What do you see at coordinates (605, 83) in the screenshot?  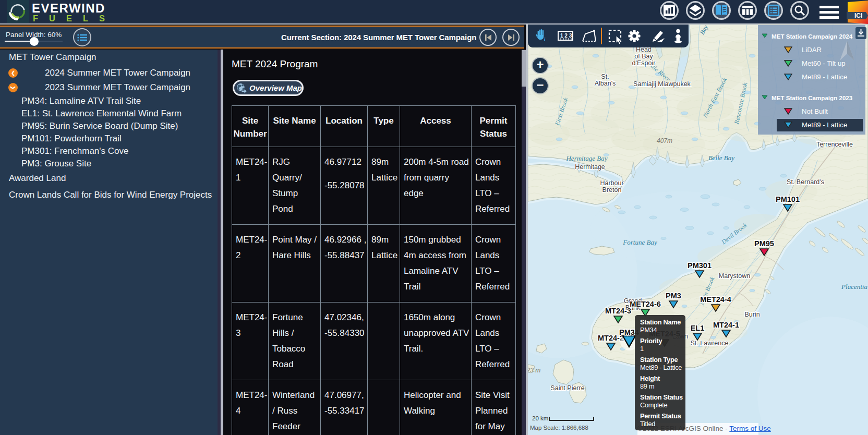 I see `svg-text: Alban's` at bounding box center [605, 83].